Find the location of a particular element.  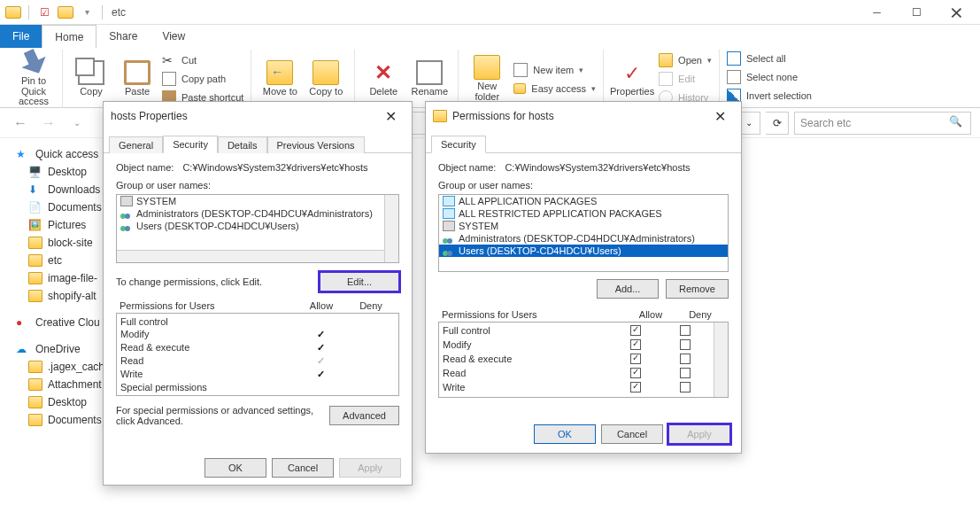

advanced-button: Advanced is located at coordinates (365, 416).